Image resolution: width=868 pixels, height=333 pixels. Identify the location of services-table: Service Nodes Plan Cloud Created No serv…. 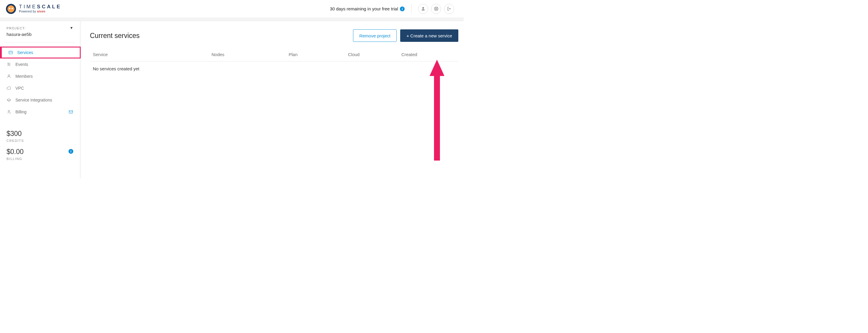
(274, 64).